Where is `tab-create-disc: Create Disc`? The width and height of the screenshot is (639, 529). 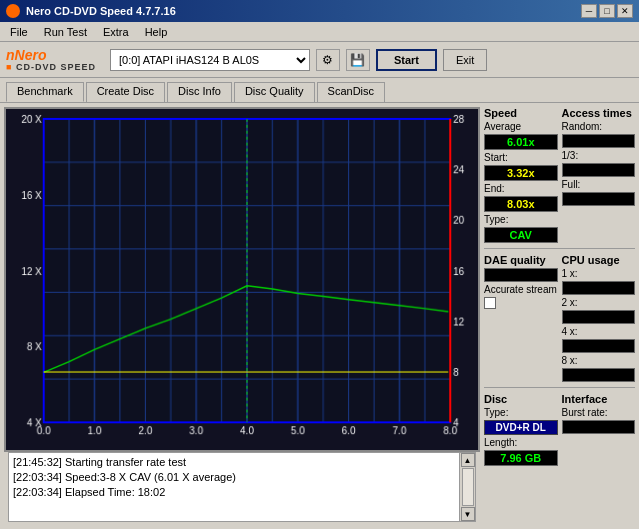
tab-create-disc: Create Disc is located at coordinates (126, 92).